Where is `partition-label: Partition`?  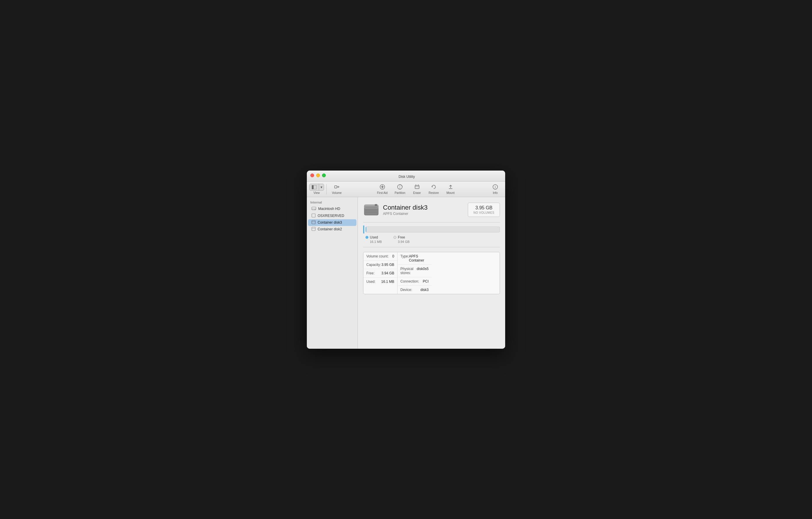 partition-label: Partition is located at coordinates (400, 193).